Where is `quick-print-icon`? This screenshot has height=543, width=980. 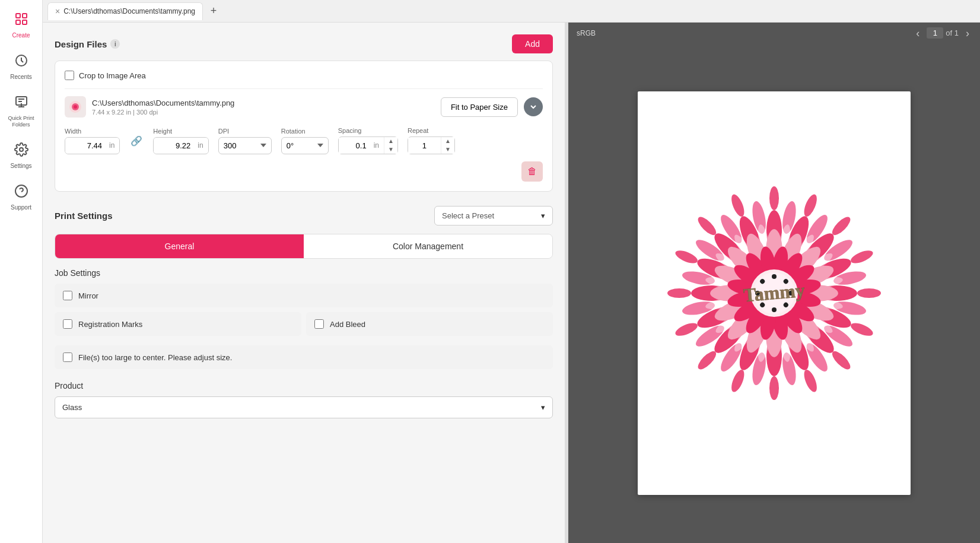 quick-print-icon is located at coordinates (21, 104).